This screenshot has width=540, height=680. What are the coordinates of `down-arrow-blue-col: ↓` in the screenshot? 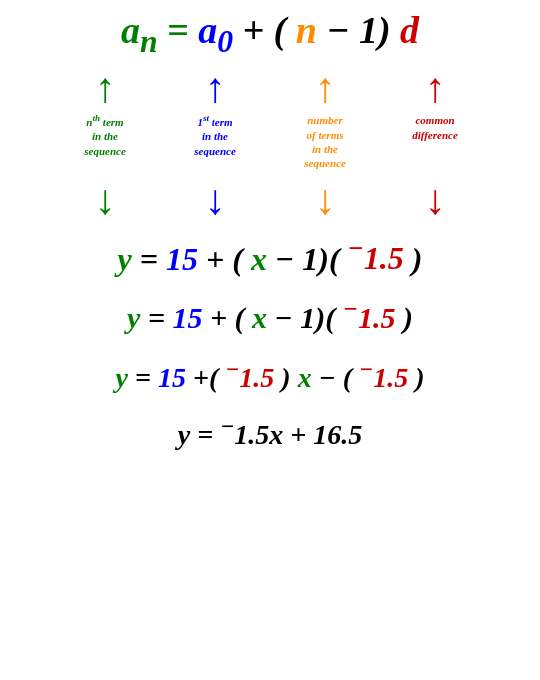 It's located at (215, 198).